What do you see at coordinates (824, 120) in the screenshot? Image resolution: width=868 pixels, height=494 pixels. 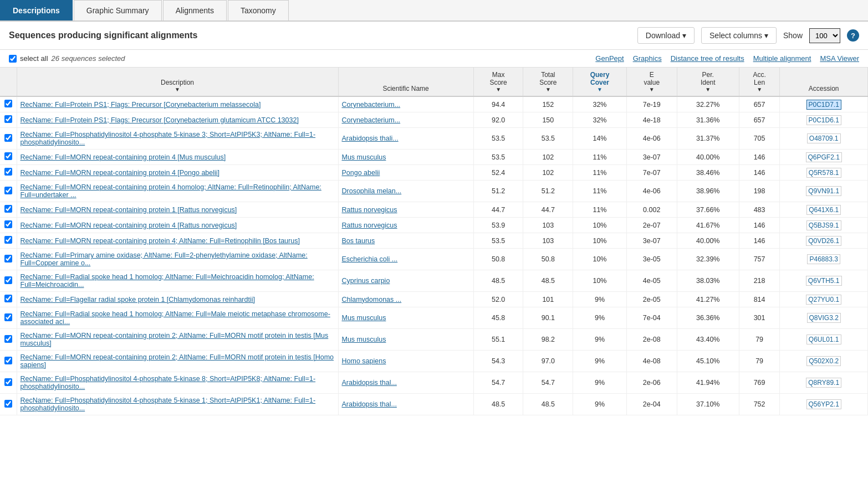 I see `accession-link: P0C1D6.1` at bounding box center [824, 120].